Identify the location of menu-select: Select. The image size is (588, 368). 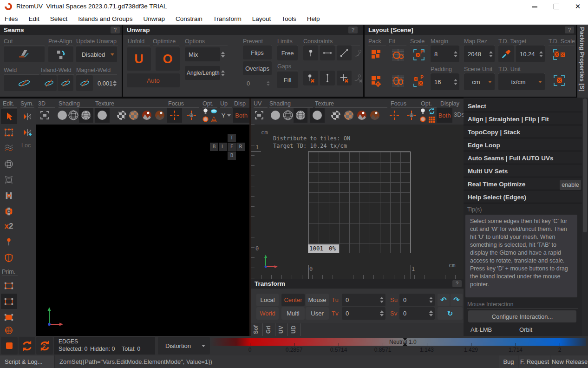
(59, 19).